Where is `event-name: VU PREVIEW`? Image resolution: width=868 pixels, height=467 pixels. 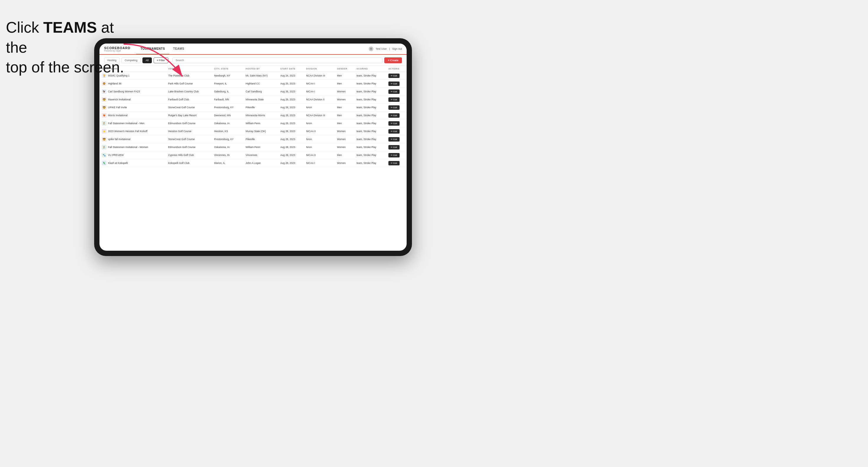
event-name: VU PREVIEW is located at coordinates (116, 155).